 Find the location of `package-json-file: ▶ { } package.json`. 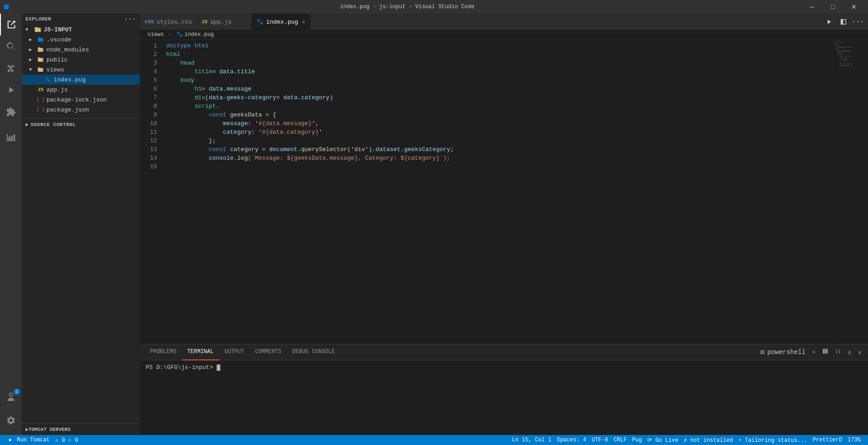

package-json-file: ▶ { } package.json is located at coordinates (81, 110).